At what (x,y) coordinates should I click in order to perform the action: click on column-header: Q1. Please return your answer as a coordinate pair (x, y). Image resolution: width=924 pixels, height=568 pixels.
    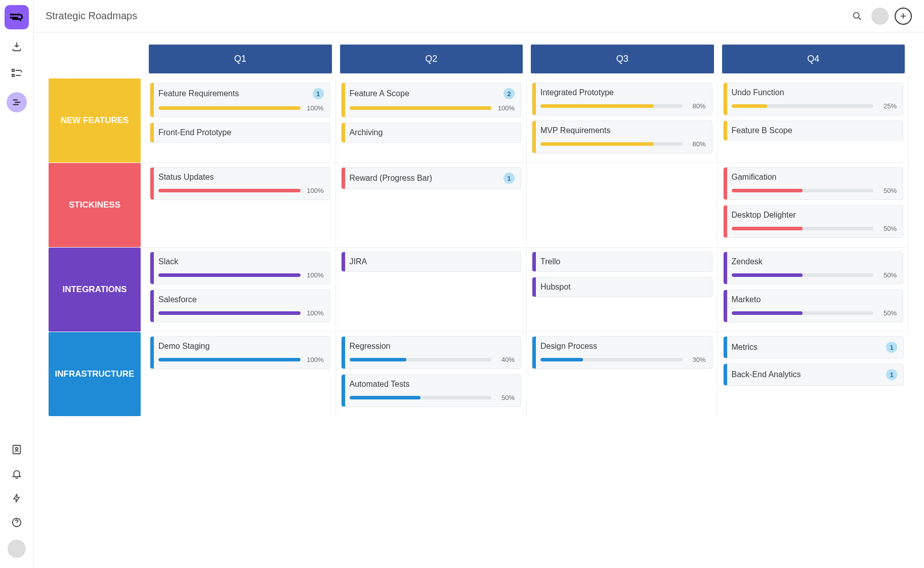
    Looking at the image, I should click on (240, 59).